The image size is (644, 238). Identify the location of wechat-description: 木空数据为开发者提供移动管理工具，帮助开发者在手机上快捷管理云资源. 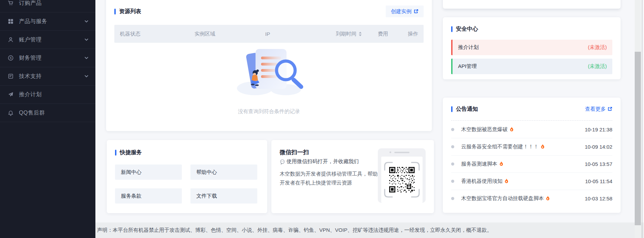
(329, 178).